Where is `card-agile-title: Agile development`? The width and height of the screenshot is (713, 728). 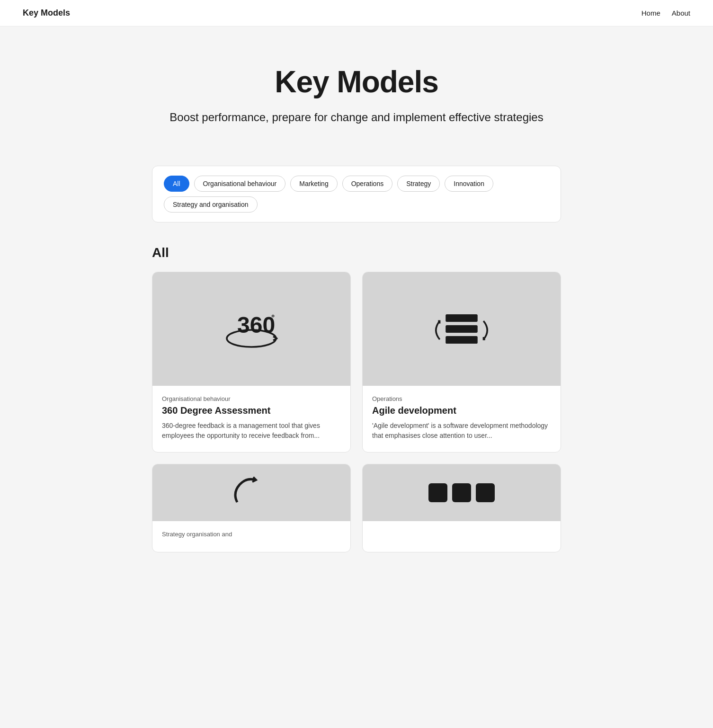
card-agile-title: Agile development is located at coordinates (462, 411).